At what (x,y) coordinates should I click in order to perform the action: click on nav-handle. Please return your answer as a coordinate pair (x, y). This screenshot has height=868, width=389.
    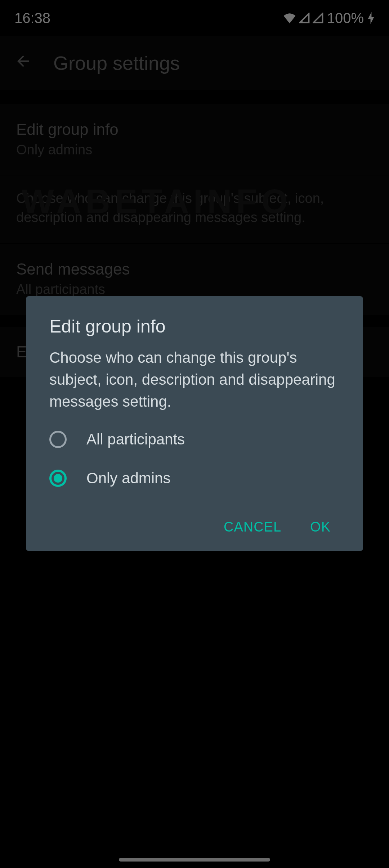
    Looking at the image, I should click on (194, 860).